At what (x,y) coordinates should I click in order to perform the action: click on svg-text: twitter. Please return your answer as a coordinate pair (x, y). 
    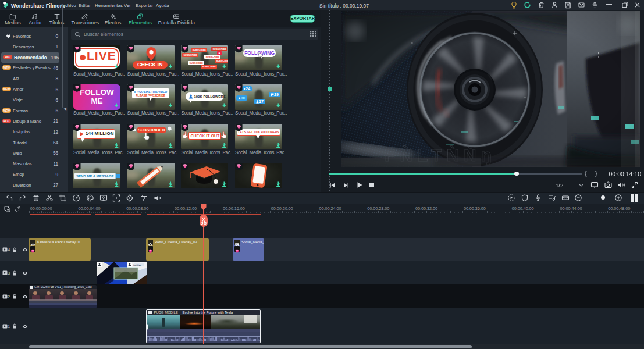
    Looking at the image, I should click on (137, 265).